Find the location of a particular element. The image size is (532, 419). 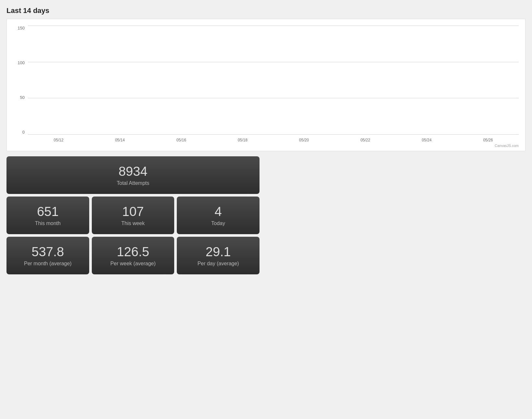

total-label: Total Attempts is located at coordinates (133, 183).